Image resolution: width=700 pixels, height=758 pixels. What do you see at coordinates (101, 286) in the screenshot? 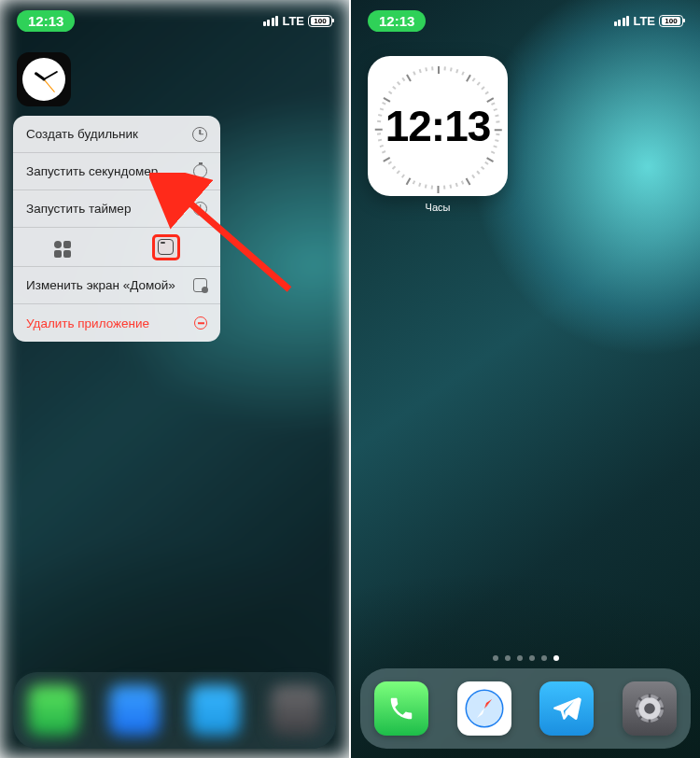
I see `menu-label: Изменить экран «Домой»` at bounding box center [101, 286].